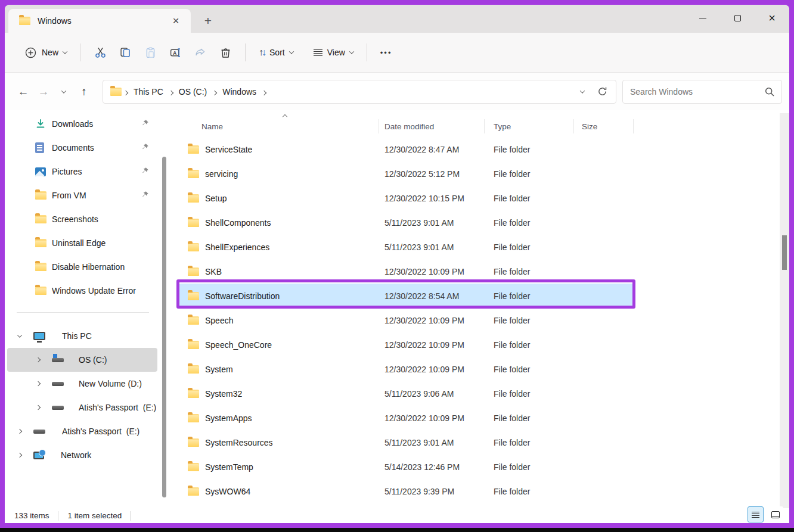  I want to click on table-row: SystemResources 5/11/2023 9:01 AM File f…, so click(407, 442).